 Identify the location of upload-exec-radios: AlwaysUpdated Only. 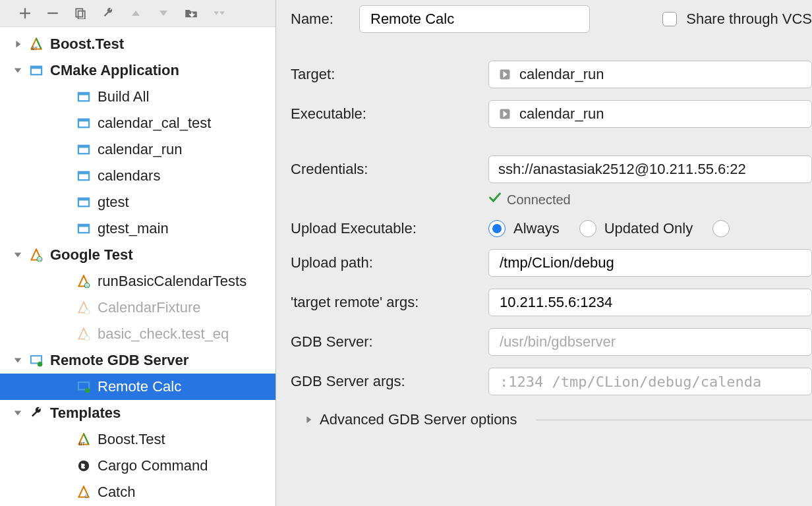
(613, 229).